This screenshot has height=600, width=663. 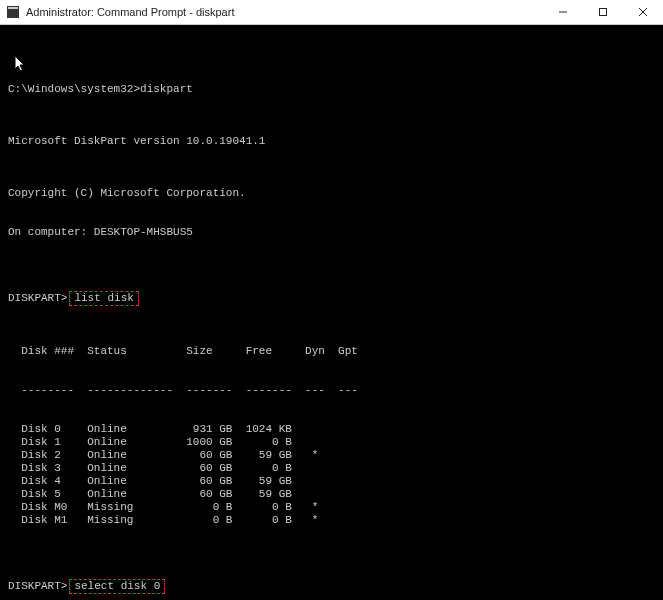 What do you see at coordinates (332, 90) in the screenshot?
I see `initial-command-line: C:\Windows\system32>diskpart` at bounding box center [332, 90].